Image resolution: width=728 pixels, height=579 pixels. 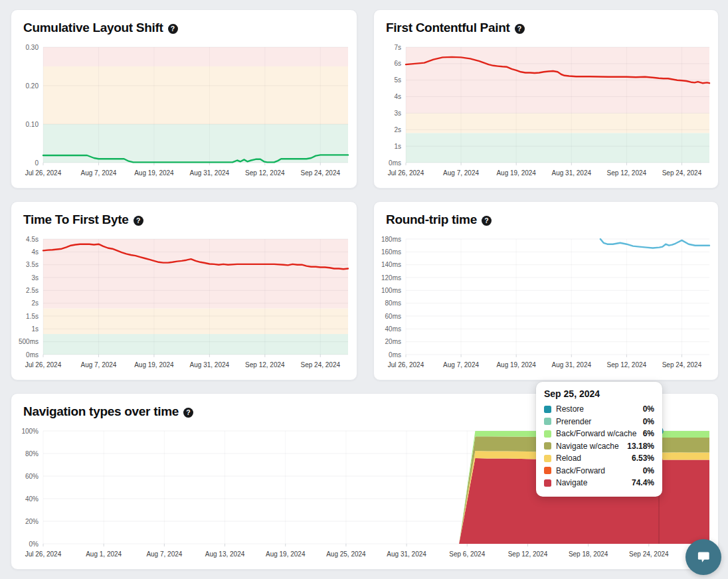 I want to click on navigate-wcache-color-chip, so click(x=547, y=446).